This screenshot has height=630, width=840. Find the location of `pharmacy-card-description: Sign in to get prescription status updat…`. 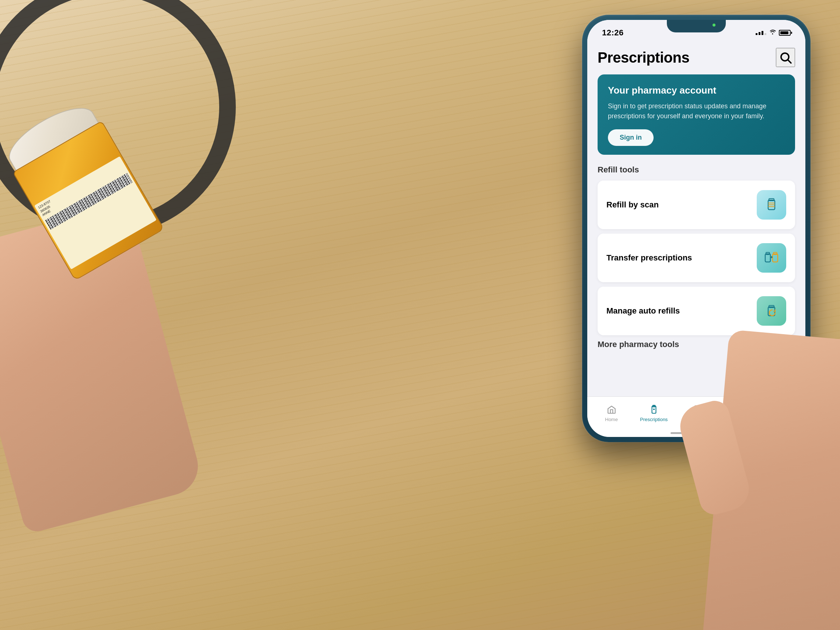

pharmacy-card-description: Sign in to get prescription status updat… is located at coordinates (696, 111).